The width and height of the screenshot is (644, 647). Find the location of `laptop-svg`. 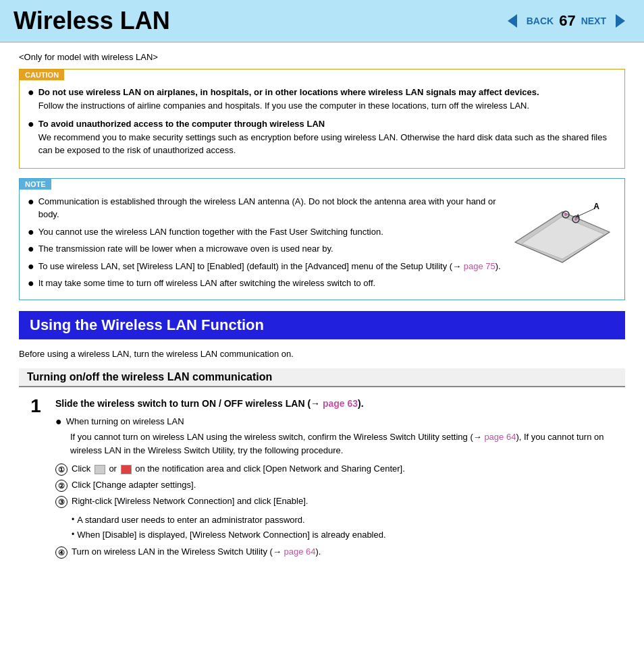

laptop-svg is located at coordinates (560, 239).